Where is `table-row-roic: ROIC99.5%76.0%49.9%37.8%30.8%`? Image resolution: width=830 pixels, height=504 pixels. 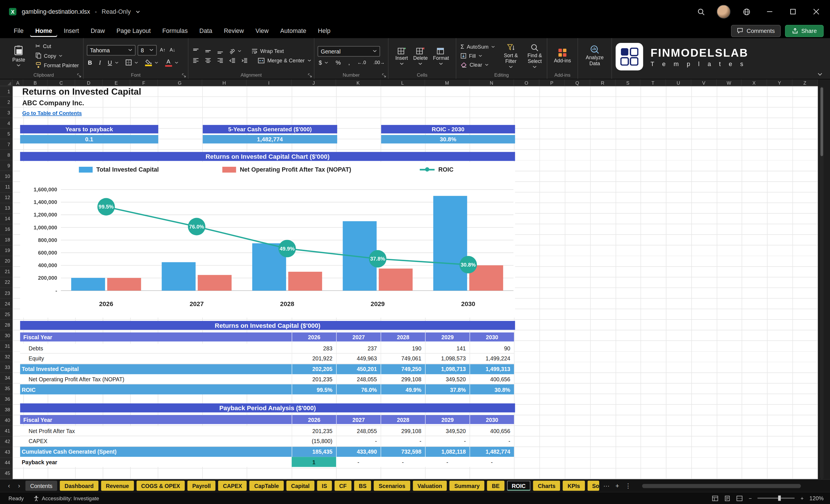 table-row-roic: ROIC99.5%76.0%49.9%37.8%30.8% is located at coordinates (267, 389).